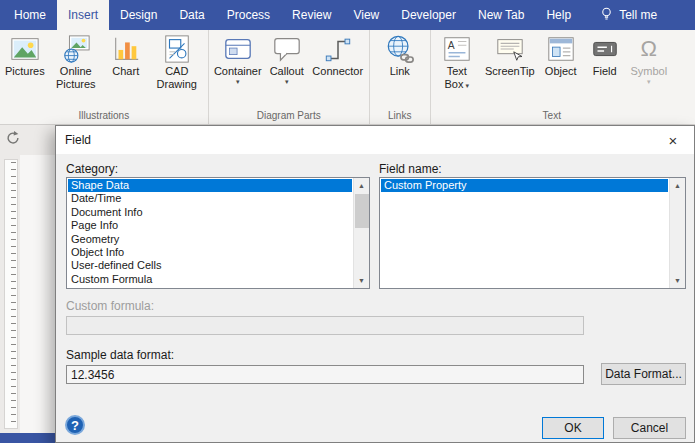 Image resolution: width=695 pixels, height=443 pixels. What do you see at coordinates (28, 140) in the screenshot?
I see `canvas-mini-toolbar` at bounding box center [28, 140].